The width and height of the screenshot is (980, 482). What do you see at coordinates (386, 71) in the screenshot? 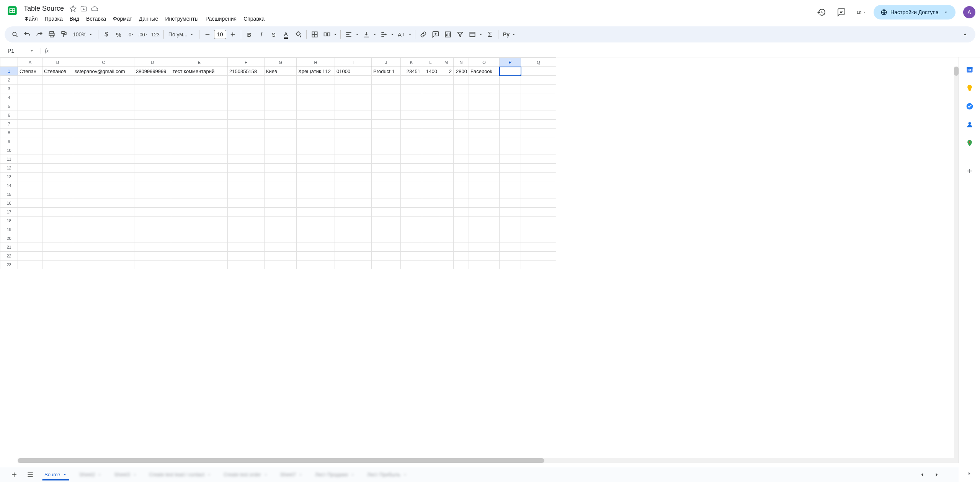
I see `cell: Product 1` at bounding box center [386, 71].